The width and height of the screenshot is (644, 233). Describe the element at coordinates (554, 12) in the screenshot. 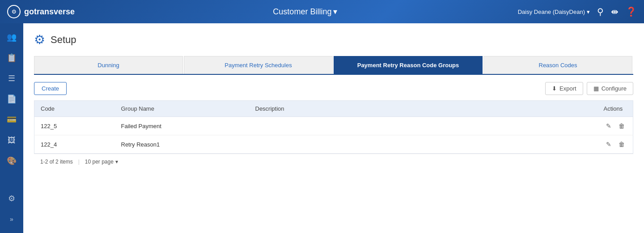

I see `user-menu: Daisy Deane (DaisyDean) ▾` at that location.